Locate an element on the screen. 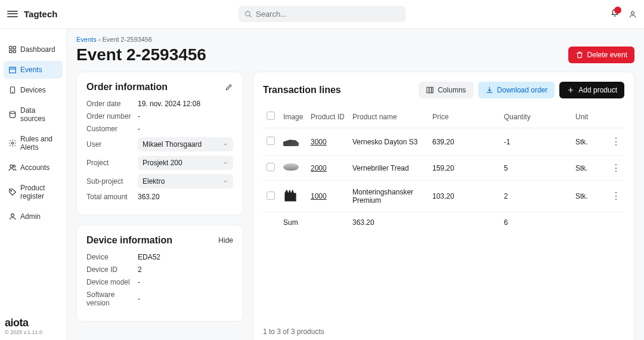 The image size is (644, 340). search-icon is located at coordinates (248, 14).